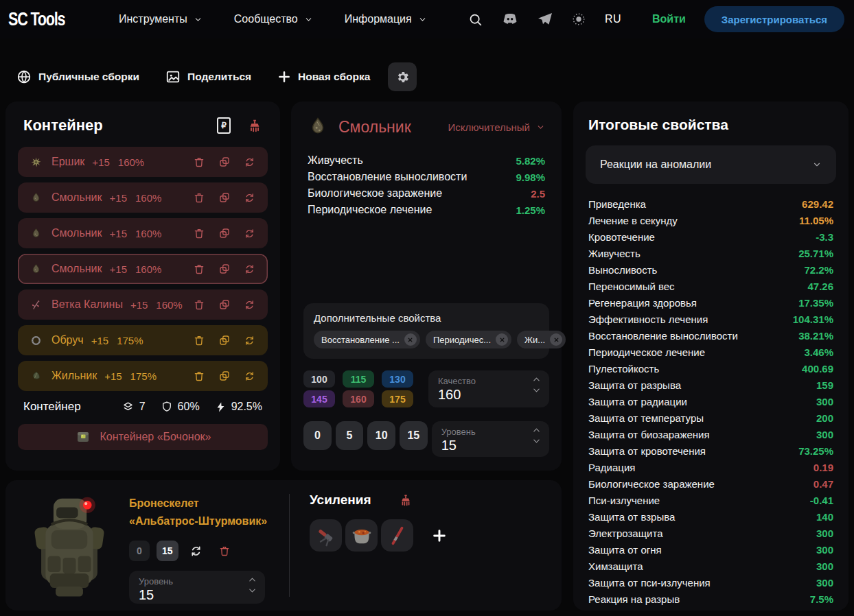  Describe the element at coordinates (224, 551) in the screenshot. I see `delete-armor-icon` at that location.